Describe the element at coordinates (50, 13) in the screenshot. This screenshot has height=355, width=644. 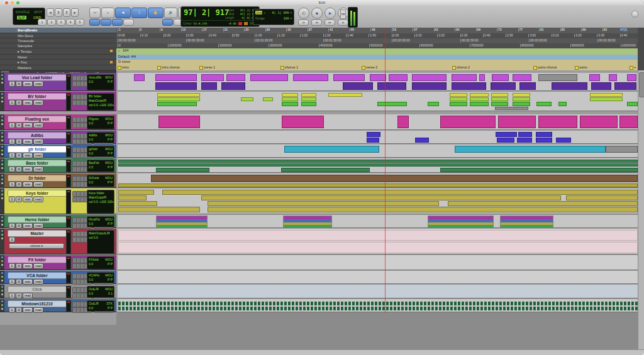
I see `zoom-left-arrow: ◂` at that location.